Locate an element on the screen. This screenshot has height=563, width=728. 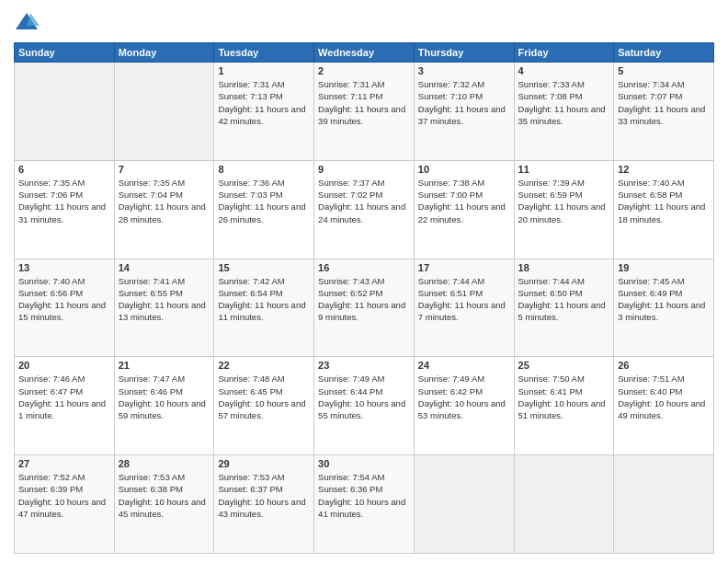
calendar-cell: 11 Sunrise: 7:39 AM Sunset: 6:59 PM Dayl… is located at coordinates (564, 210).